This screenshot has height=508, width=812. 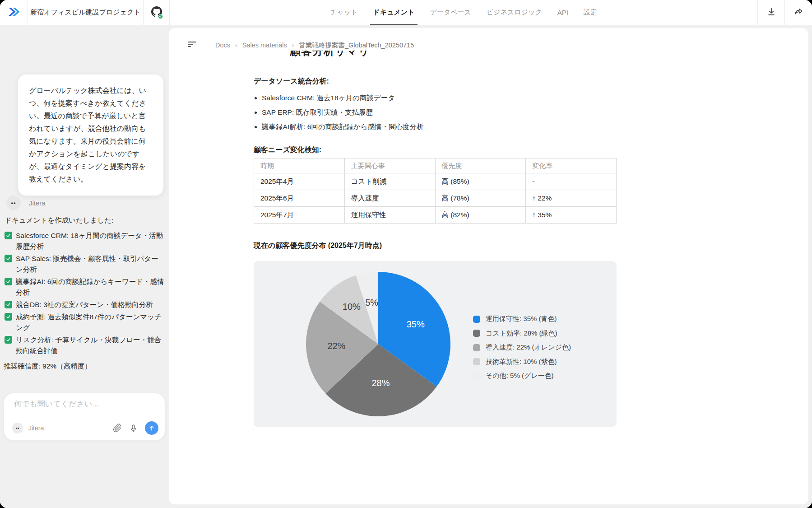 What do you see at coordinates (300, 166) in the screenshot?
I see `col-header: 時期` at bounding box center [300, 166].